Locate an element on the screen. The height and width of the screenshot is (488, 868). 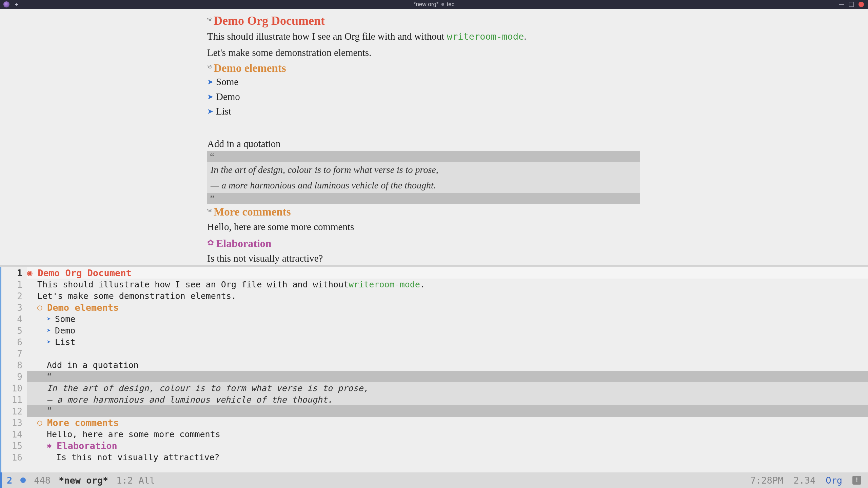
line-number: 11 is located at coordinates (14, 400).